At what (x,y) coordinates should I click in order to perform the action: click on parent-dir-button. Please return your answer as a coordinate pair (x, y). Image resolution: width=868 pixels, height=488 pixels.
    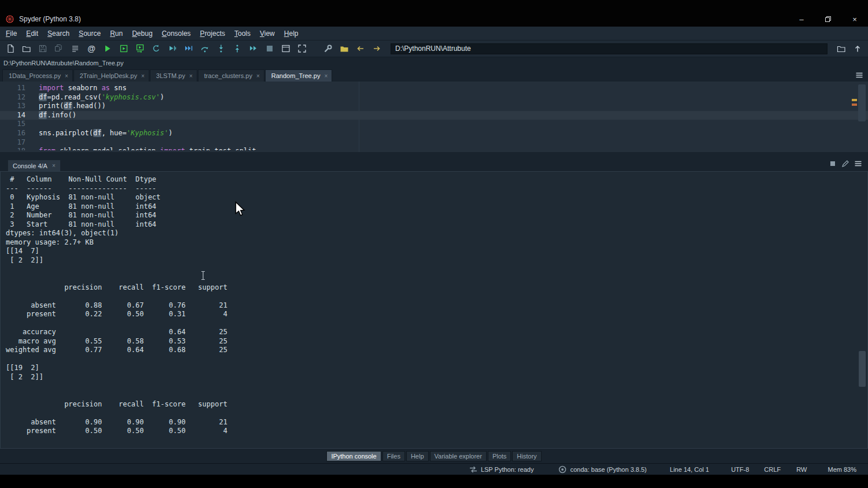
    Looking at the image, I should click on (858, 49).